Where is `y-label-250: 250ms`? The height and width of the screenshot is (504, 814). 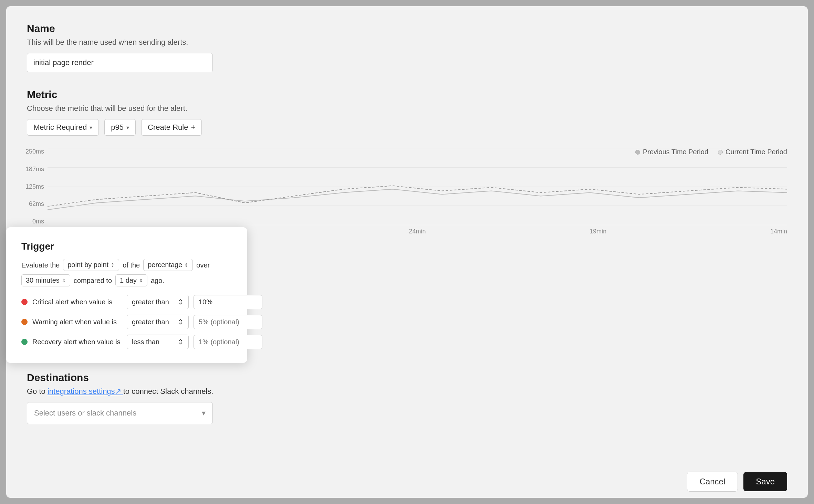 y-label-250: 250ms is located at coordinates (35, 151).